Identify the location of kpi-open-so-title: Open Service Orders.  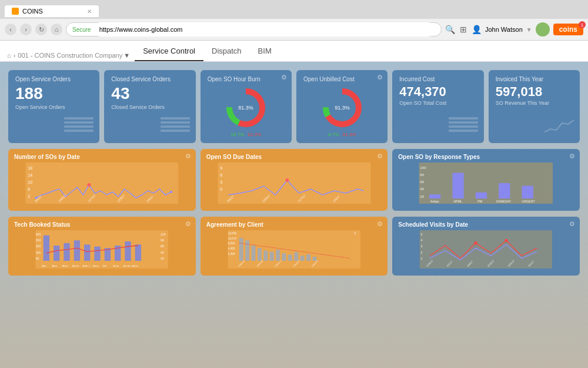
(54, 79).